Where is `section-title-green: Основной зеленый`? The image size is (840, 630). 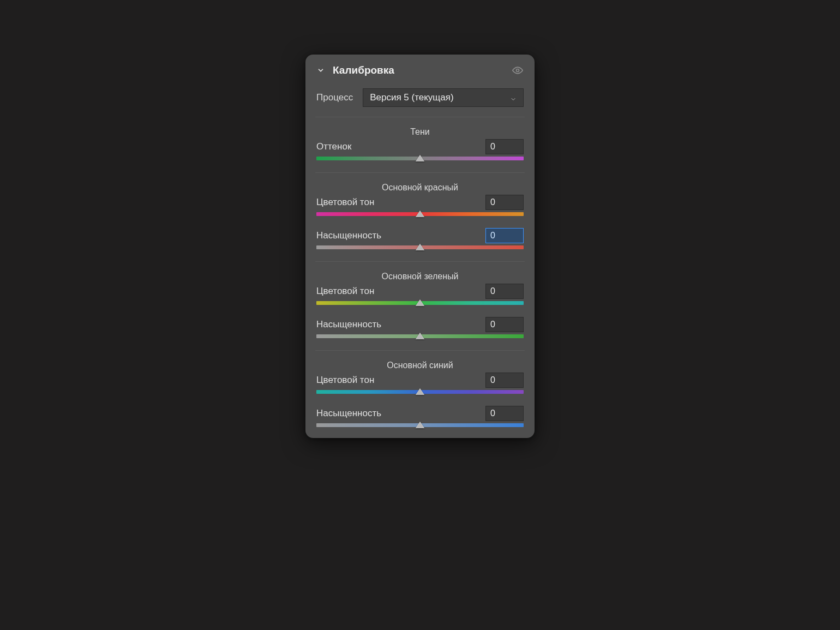
section-title-green: Основной зеленый is located at coordinates (420, 277).